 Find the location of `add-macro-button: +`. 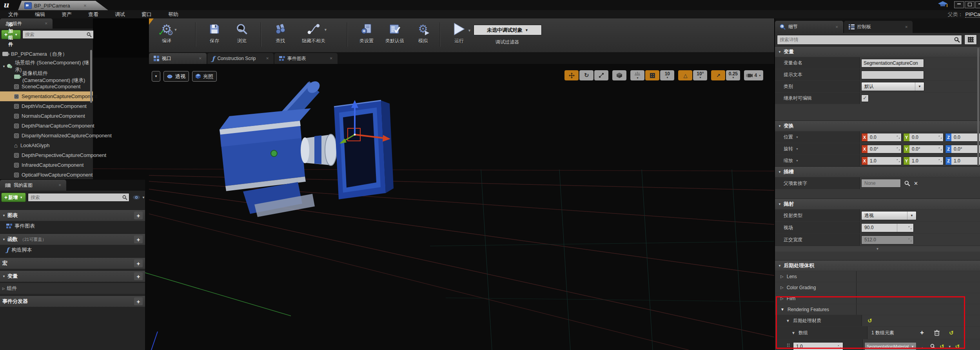

add-macro-button: + is located at coordinates (138, 263).